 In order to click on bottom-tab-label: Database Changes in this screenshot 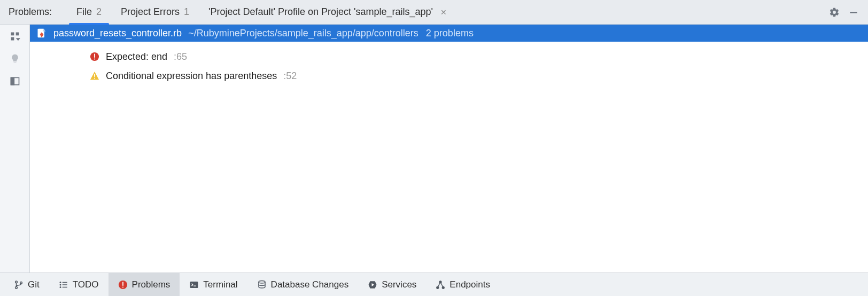, I will do `click(310, 285)`.